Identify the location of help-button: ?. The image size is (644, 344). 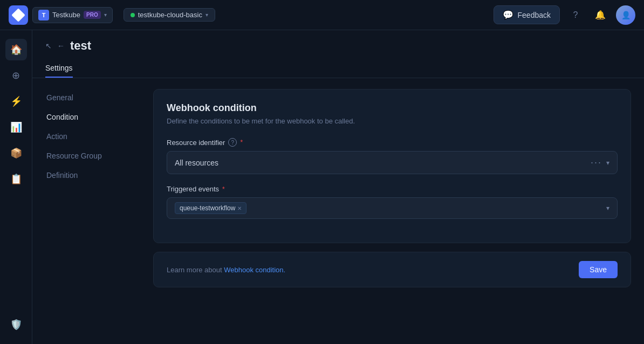
(576, 15).